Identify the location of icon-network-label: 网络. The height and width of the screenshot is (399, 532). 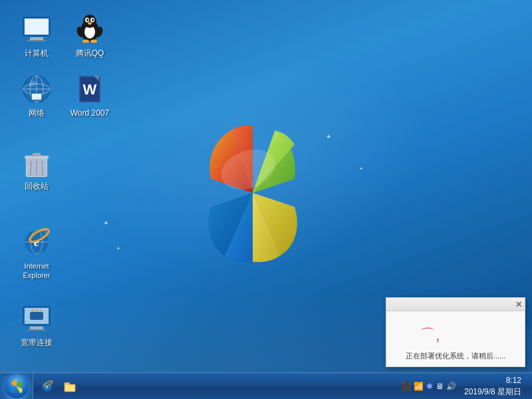
(37, 114).